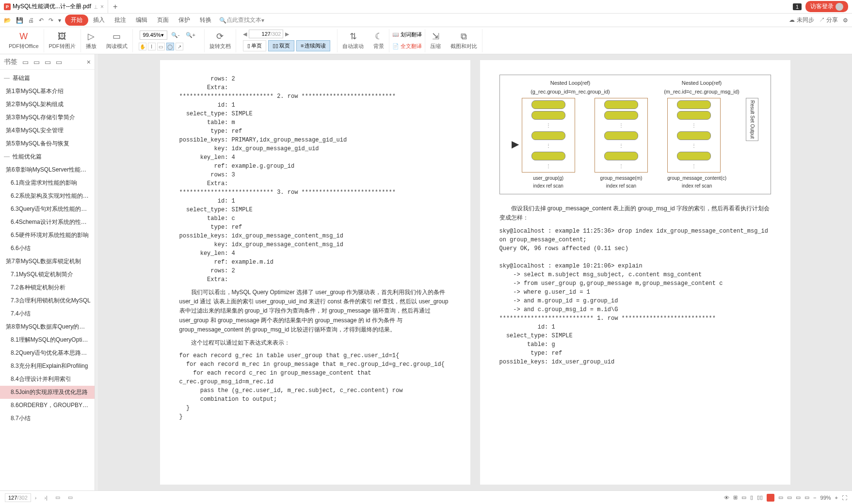  What do you see at coordinates (48, 300) in the screenshot?
I see `outline-item: 7.3合理利用锁机制优化MySQL` at bounding box center [48, 300].